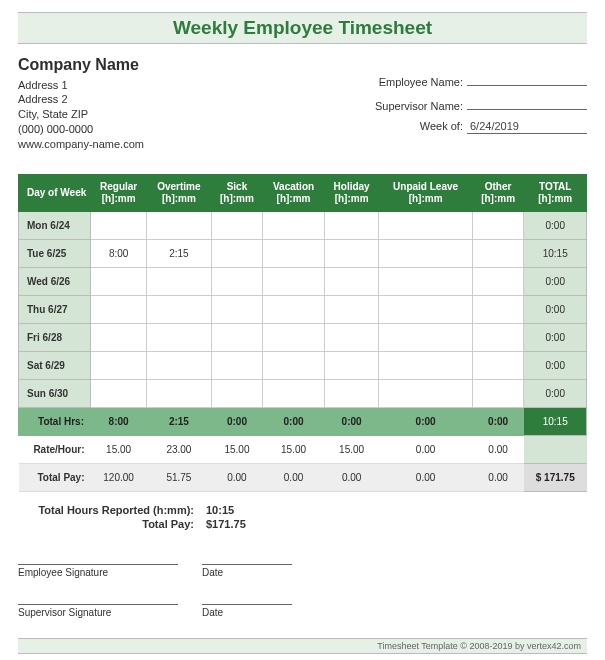 The width and height of the screenshot is (605, 660). Describe the element at coordinates (556, 253) in the screenshot. I see `cell-total: 10:15` at that location.